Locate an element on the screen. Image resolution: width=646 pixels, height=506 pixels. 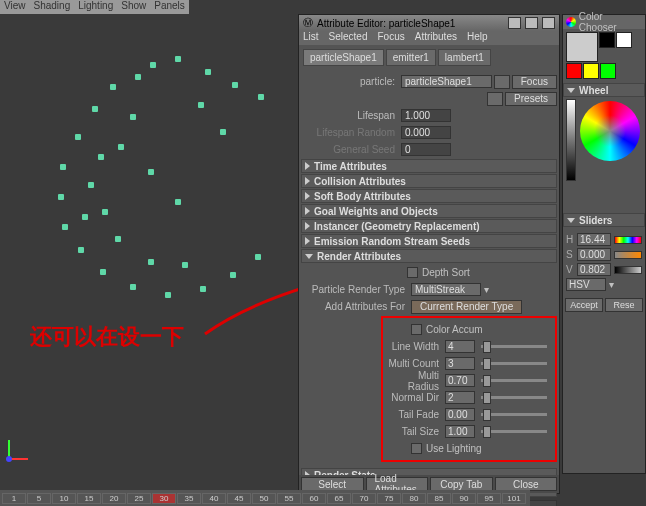
add-attr-button: Current Render Type is located at coordinates (466, 307).